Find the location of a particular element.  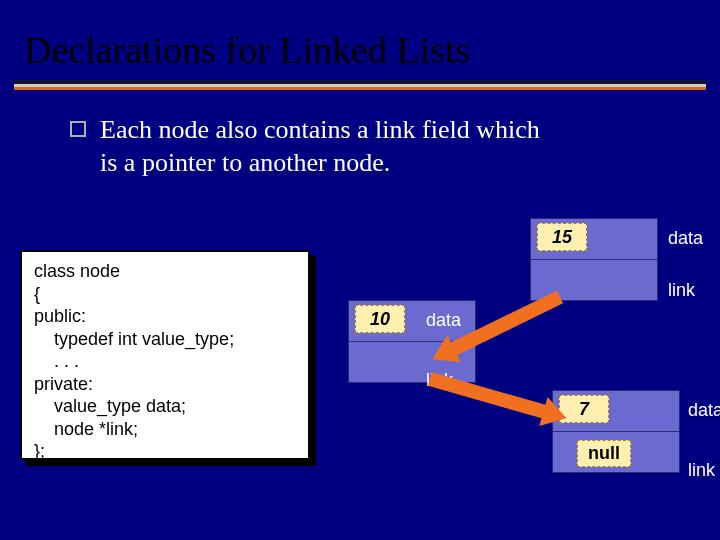

bullet-text: Each node also contains a link field whi… is located at coordinates (330, 146).